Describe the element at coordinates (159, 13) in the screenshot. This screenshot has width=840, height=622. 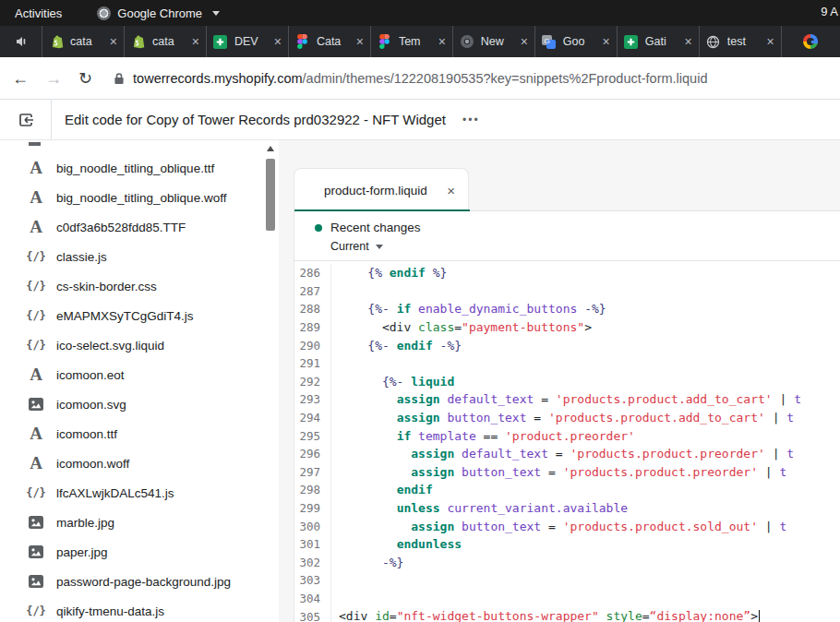
I see `app-menu: Google Chrome` at that location.